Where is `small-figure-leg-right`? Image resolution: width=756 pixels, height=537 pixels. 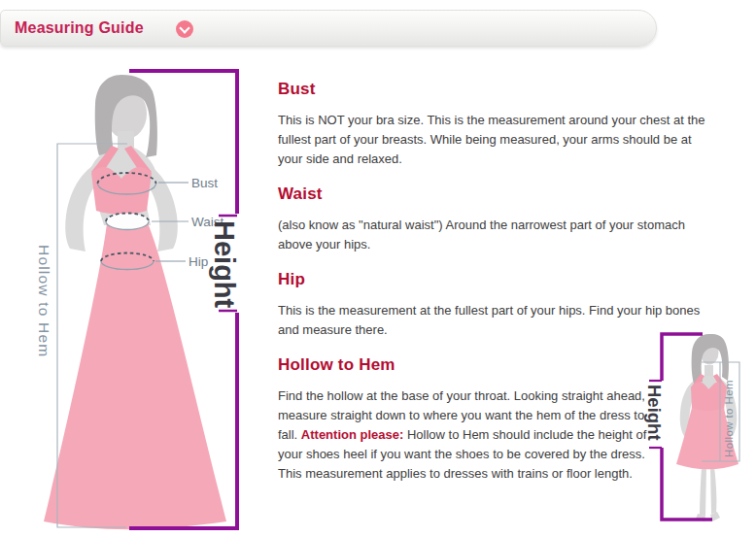
small-figure-leg-right is located at coordinates (713, 489).